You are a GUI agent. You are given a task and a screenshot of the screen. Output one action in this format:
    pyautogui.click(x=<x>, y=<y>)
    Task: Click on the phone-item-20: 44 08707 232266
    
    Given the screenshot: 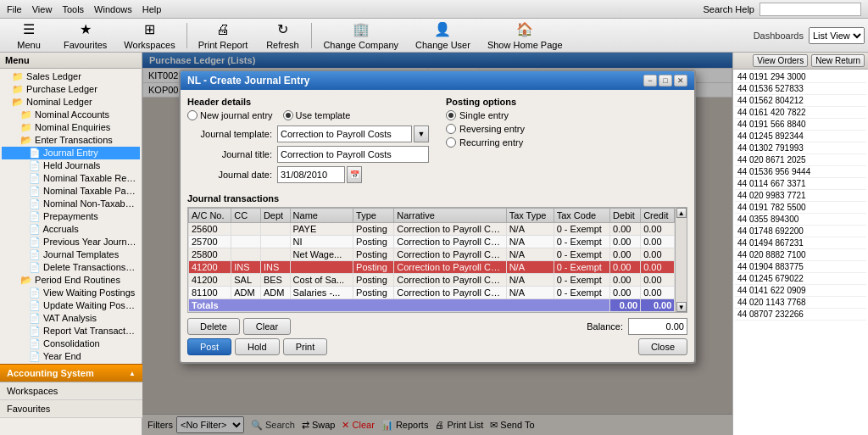 What is the action you would take?
    pyautogui.click(x=800, y=315)
    